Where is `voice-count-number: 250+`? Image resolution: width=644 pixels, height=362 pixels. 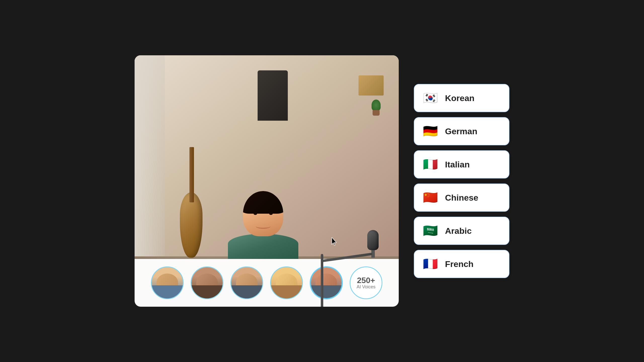
voice-count-number: 250+ is located at coordinates (366, 280).